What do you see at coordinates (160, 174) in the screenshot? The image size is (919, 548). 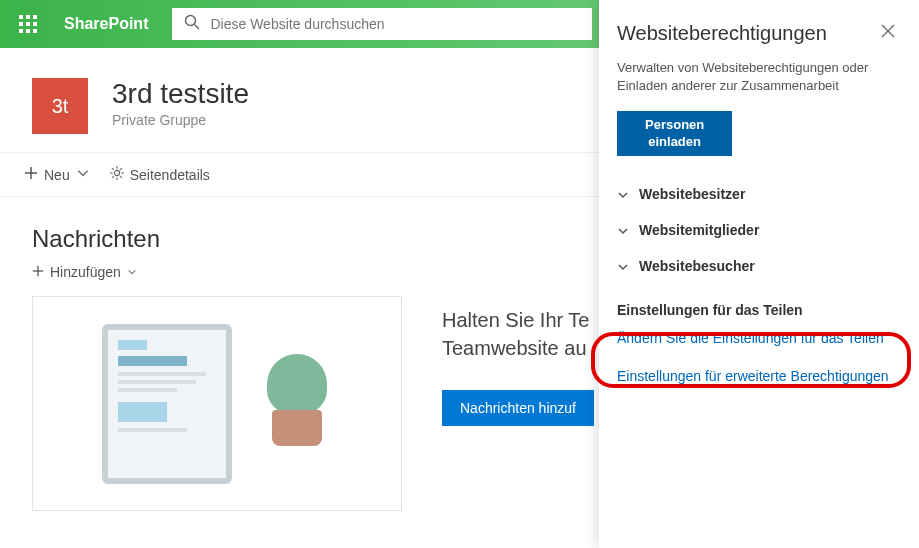 I see `page-details-button: Seitendetails` at bounding box center [160, 174].